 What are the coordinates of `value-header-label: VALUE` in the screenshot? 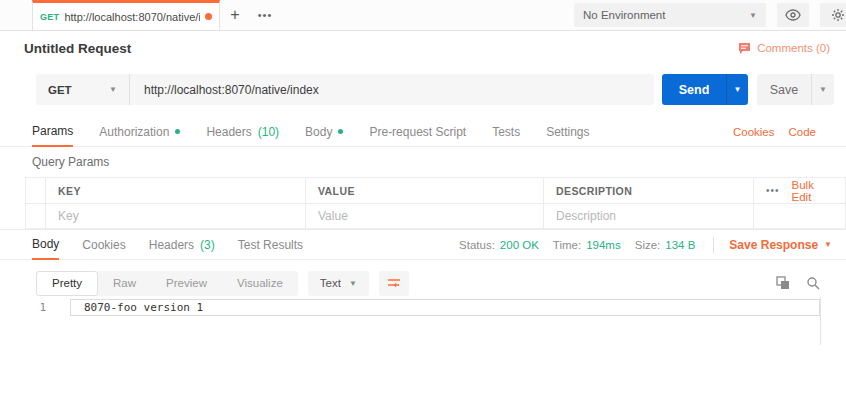 It's located at (336, 191).